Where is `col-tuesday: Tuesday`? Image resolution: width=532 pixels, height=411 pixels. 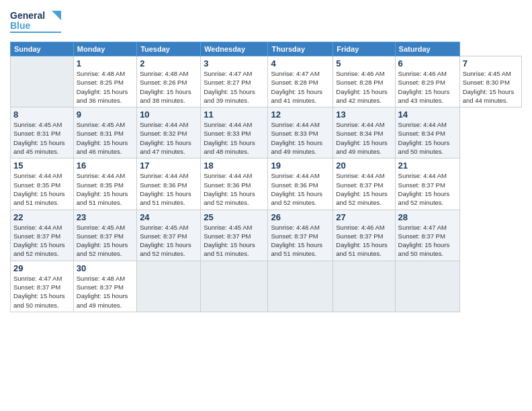 col-tuesday: Tuesday is located at coordinates (169, 50).